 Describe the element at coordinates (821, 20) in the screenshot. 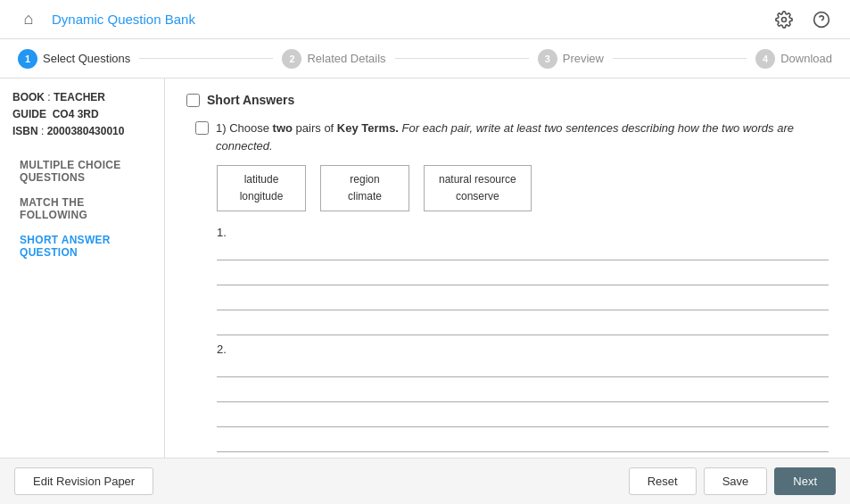

I see `help-icon` at that location.